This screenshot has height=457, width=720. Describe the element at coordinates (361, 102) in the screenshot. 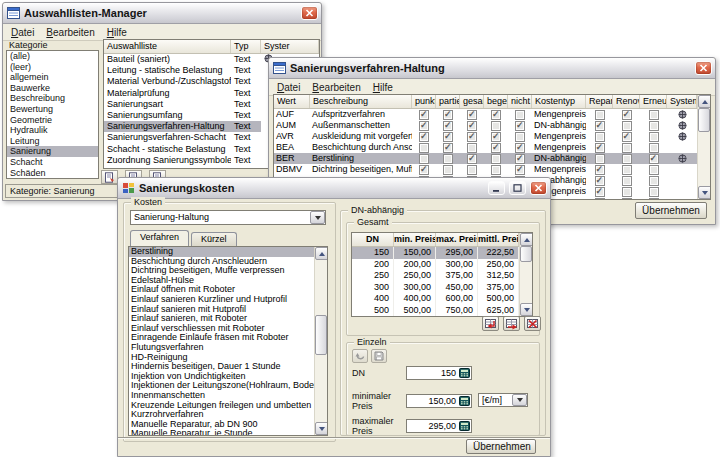

I see `column-header: Beschreibung` at that location.